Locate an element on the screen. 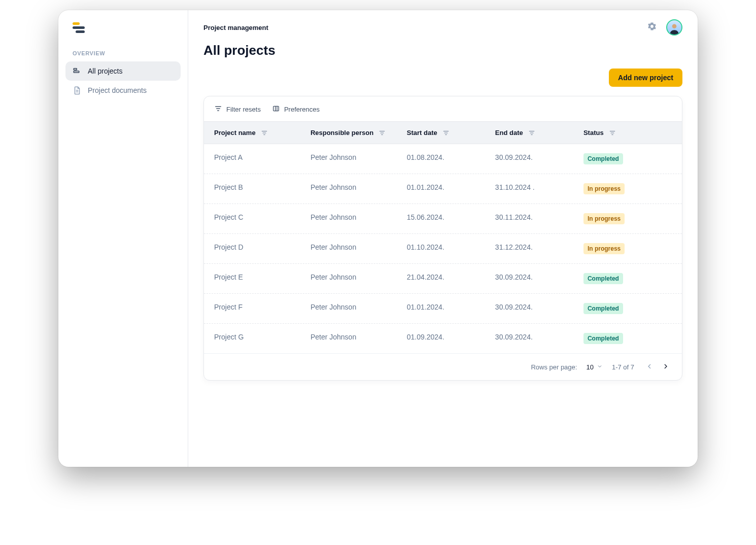  chevron-right-icon is located at coordinates (666, 367).